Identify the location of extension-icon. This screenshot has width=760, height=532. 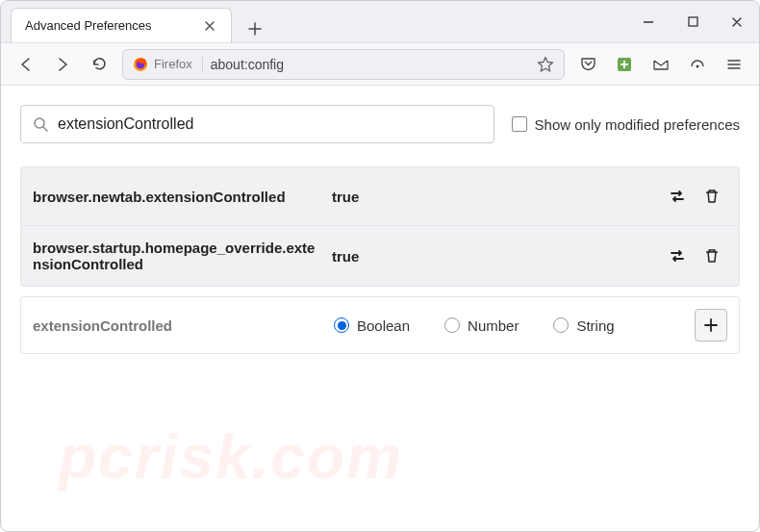
(624, 64).